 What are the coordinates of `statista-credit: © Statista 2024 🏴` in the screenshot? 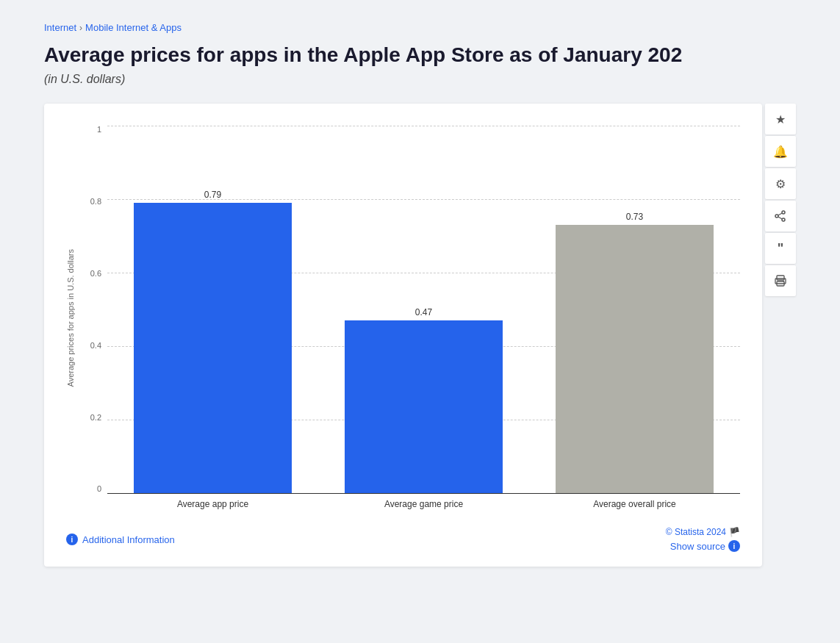 It's located at (703, 532).